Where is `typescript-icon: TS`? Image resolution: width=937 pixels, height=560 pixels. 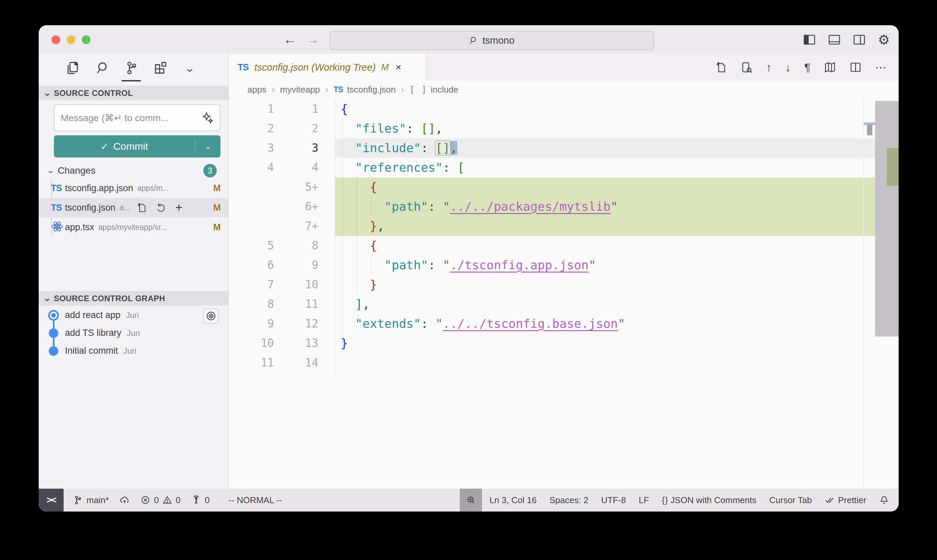
typescript-icon: TS is located at coordinates (243, 67).